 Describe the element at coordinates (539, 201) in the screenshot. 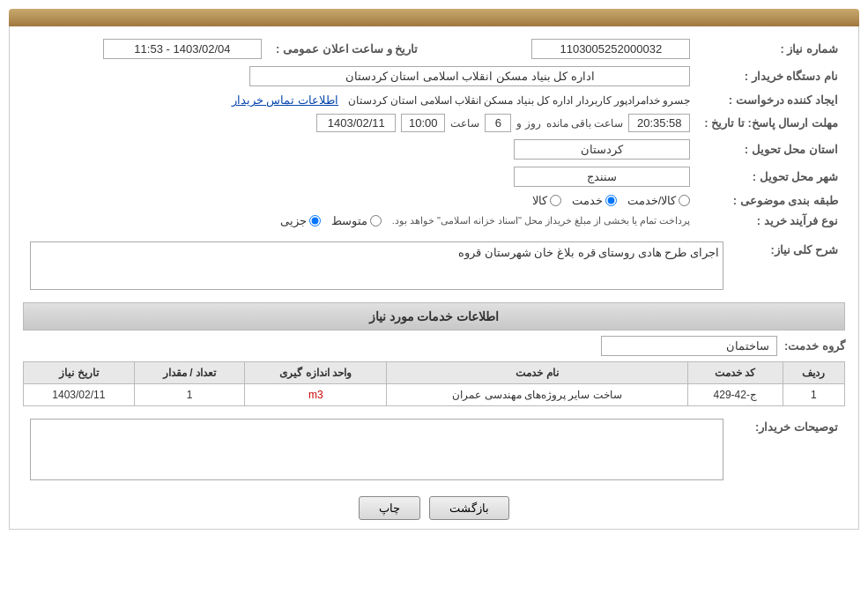

I see `tabaqe-kala-label: کالا` at that location.